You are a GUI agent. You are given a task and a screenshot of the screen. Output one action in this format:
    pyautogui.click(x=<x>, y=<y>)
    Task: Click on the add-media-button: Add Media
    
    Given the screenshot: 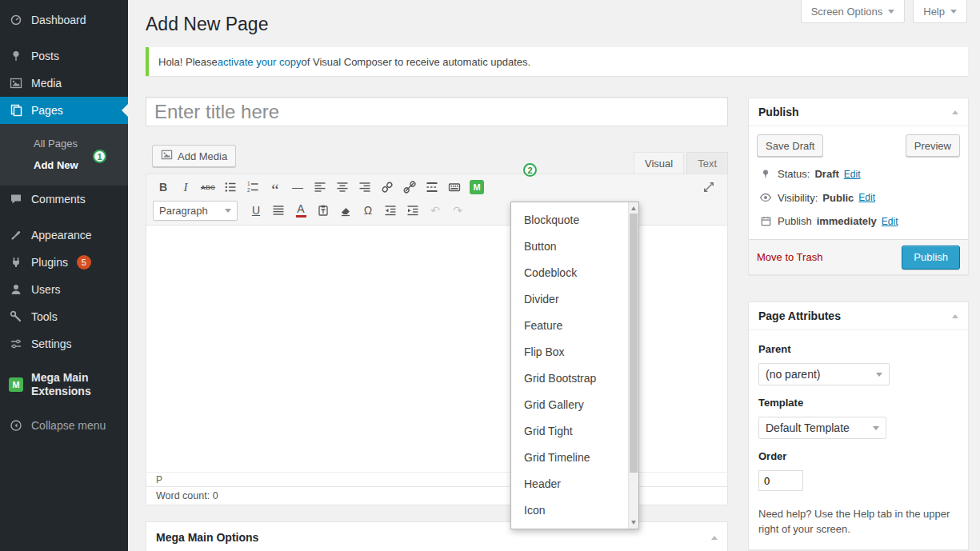 What is the action you would take?
    pyautogui.click(x=194, y=156)
    